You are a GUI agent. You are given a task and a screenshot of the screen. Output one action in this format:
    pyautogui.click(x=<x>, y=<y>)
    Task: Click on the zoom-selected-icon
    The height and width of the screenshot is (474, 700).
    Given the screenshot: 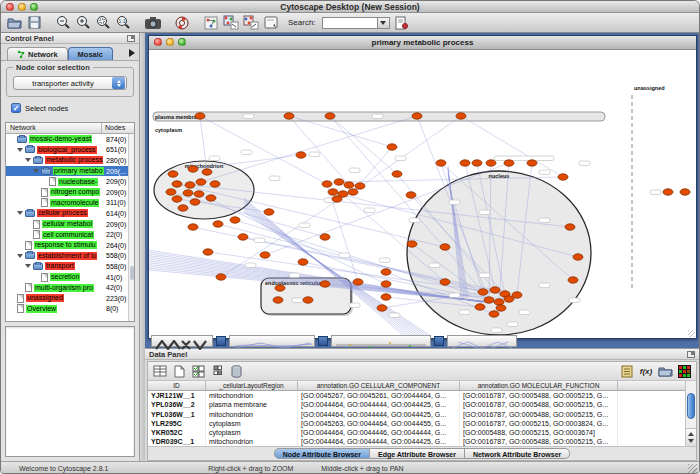 What is the action you would take?
    pyautogui.click(x=104, y=23)
    